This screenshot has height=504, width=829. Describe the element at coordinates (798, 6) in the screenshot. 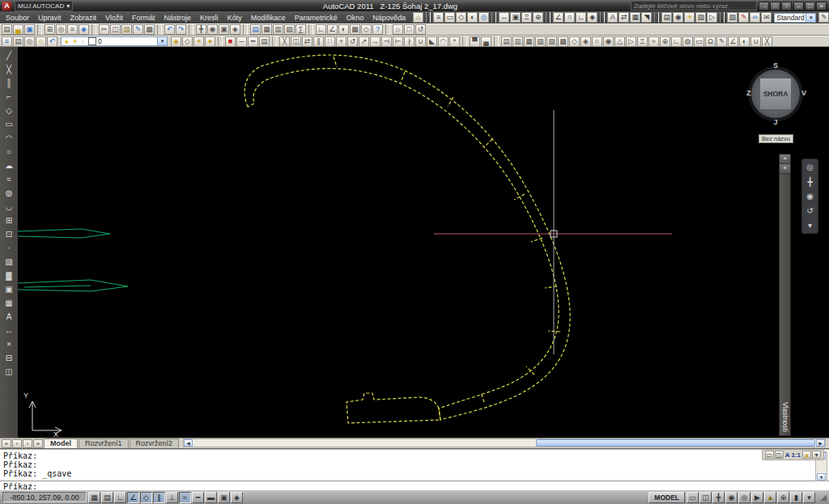

I see `minimize-button: –` at that location.